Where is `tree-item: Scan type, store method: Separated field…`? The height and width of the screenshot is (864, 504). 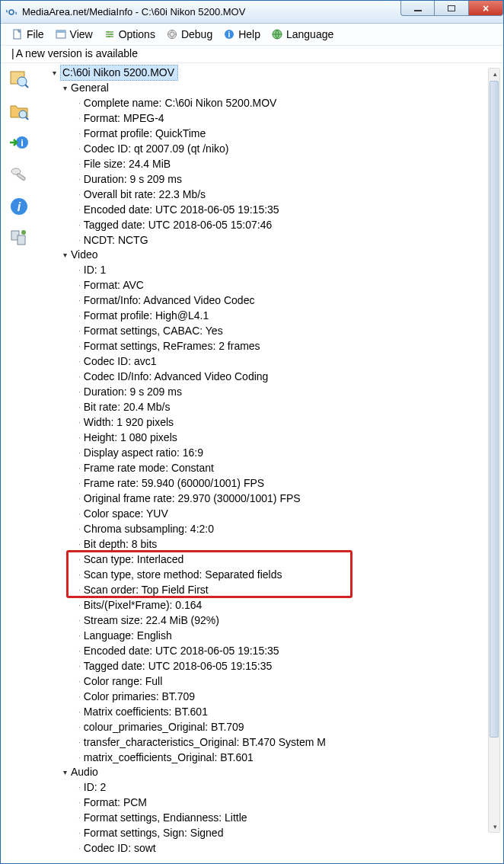
tree-item: Scan type, store method: Separated field… is located at coordinates (263, 574).